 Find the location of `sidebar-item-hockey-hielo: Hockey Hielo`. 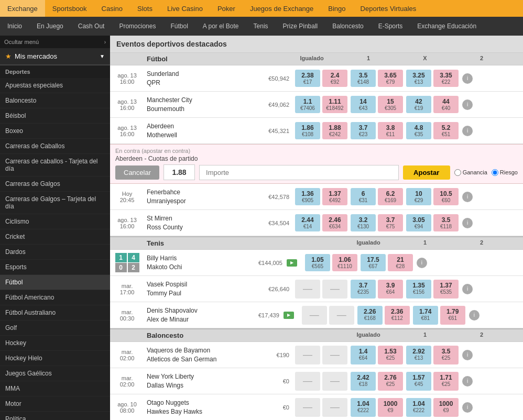

sidebar-item-hockey-hielo: Hockey Hielo is located at coordinates (55, 358).